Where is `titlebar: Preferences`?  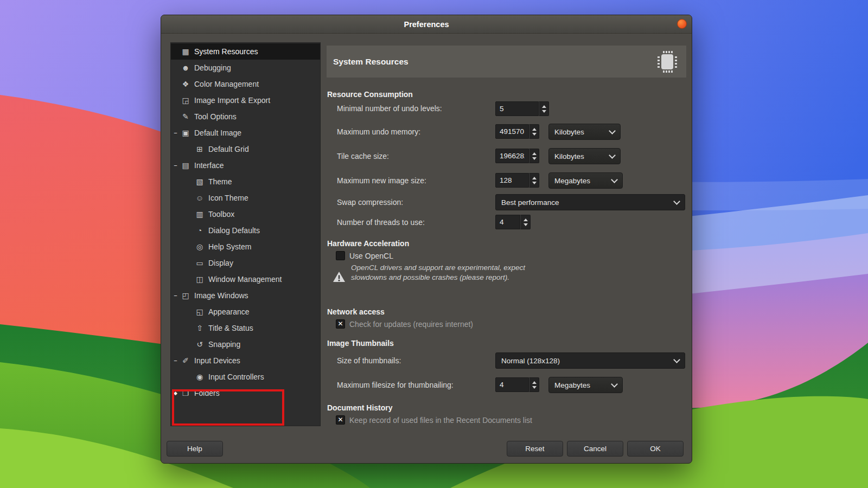 titlebar: Preferences is located at coordinates (426, 24).